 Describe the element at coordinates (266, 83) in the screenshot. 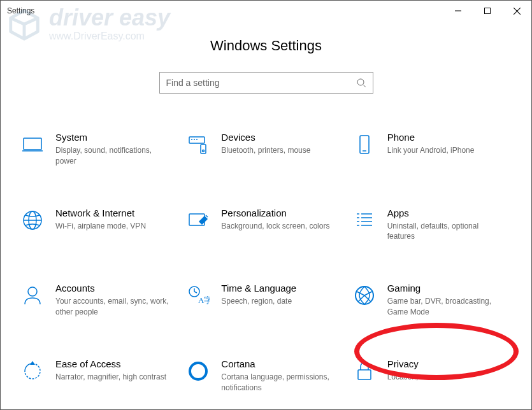

I see `search-box` at that location.